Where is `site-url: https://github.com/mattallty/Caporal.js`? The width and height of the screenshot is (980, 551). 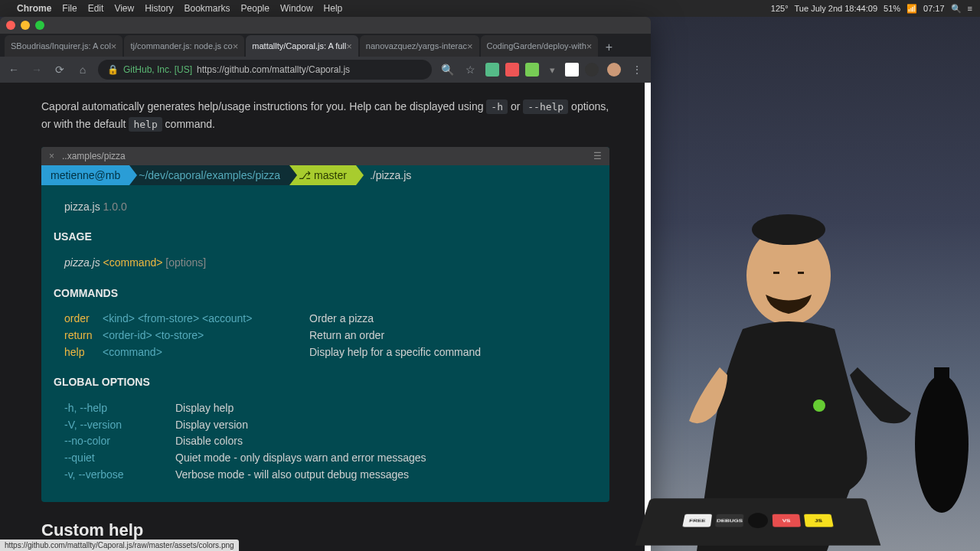
site-url: https://github.com/mattallty/Caporal.js is located at coordinates (273, 70).